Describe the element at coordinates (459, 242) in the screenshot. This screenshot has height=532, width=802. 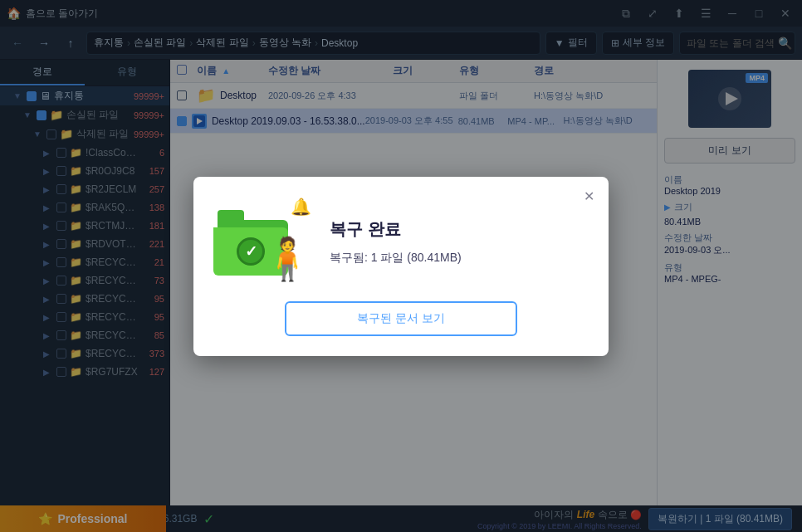
I see `modal-content: 복구 완료 복구됨: 1 파일 (80.41MB)` at that location.